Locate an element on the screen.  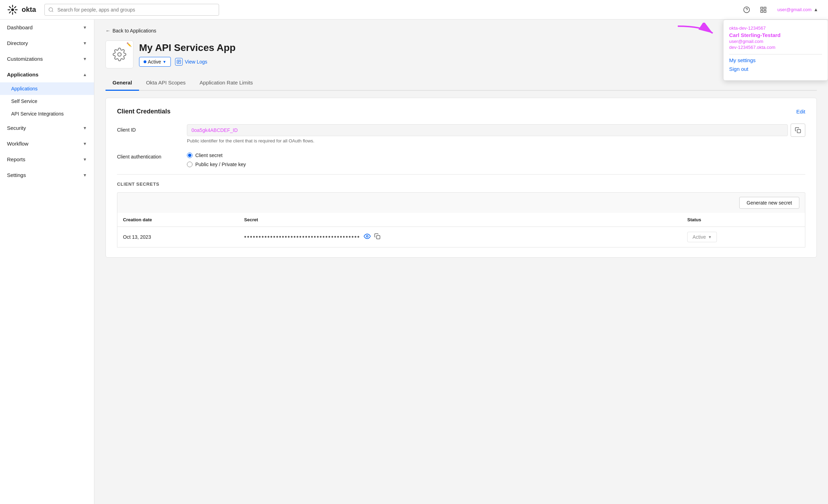
secret-creation-date: Oct 13, 2023 is located at coordinates (178, 237).